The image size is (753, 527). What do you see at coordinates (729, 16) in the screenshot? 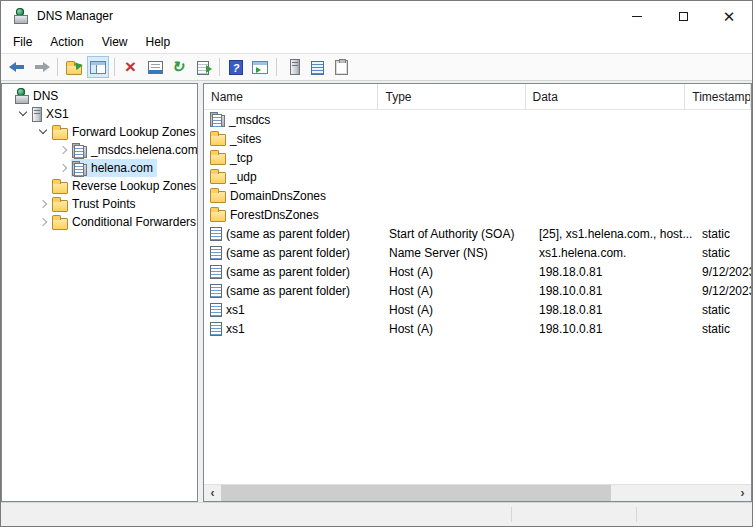
I see `close-button: ✕` at bounding box center [729, 16].